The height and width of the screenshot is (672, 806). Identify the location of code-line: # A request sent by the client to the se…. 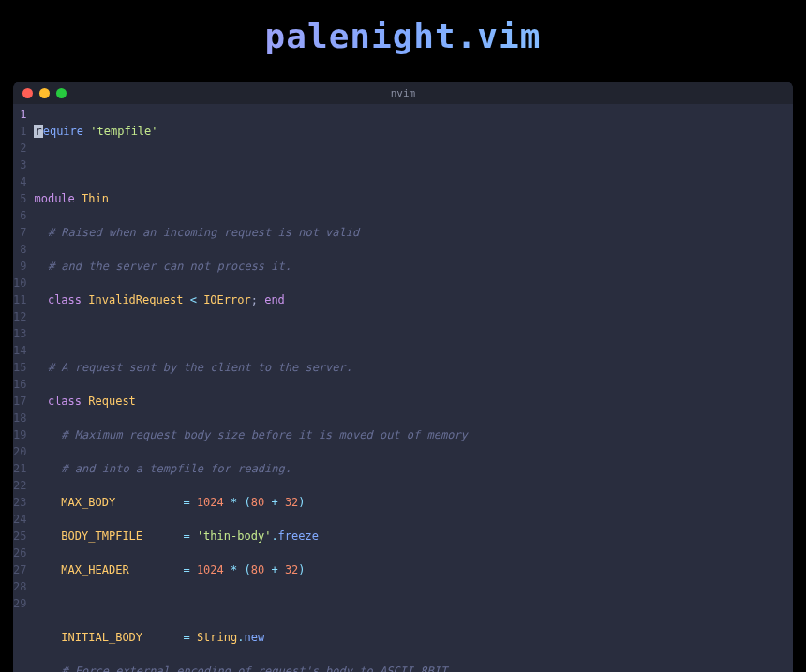
(413, 367).